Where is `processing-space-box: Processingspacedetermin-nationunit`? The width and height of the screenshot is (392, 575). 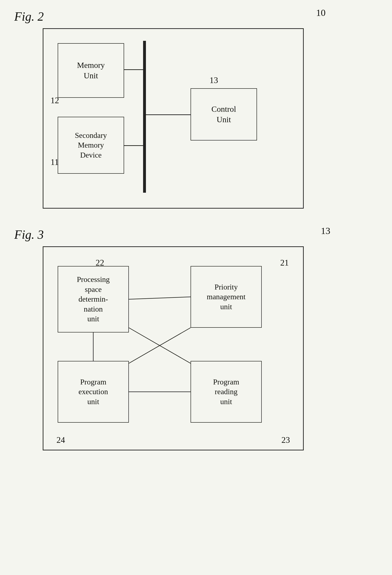
processing-space-box: Processingspacedetermin-nationunit is located at coordinates (93, 299).